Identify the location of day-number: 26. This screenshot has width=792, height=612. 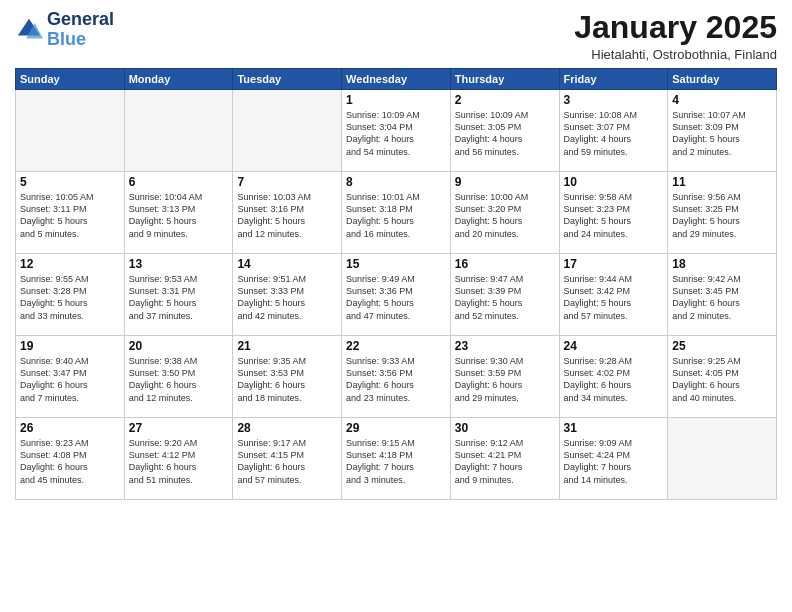
(70, 428).